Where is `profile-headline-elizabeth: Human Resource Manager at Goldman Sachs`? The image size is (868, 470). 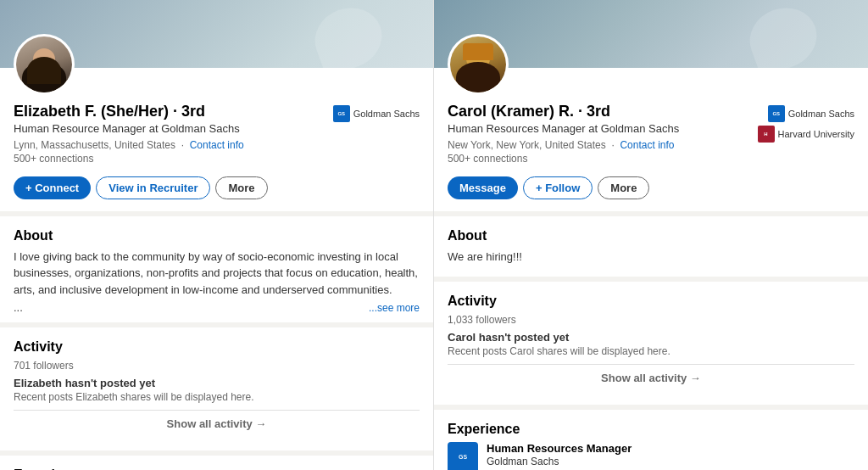
profile-headline-elizabeth: Human Resource Manager at Goldman Sachs is located at coordinates (129, 129).